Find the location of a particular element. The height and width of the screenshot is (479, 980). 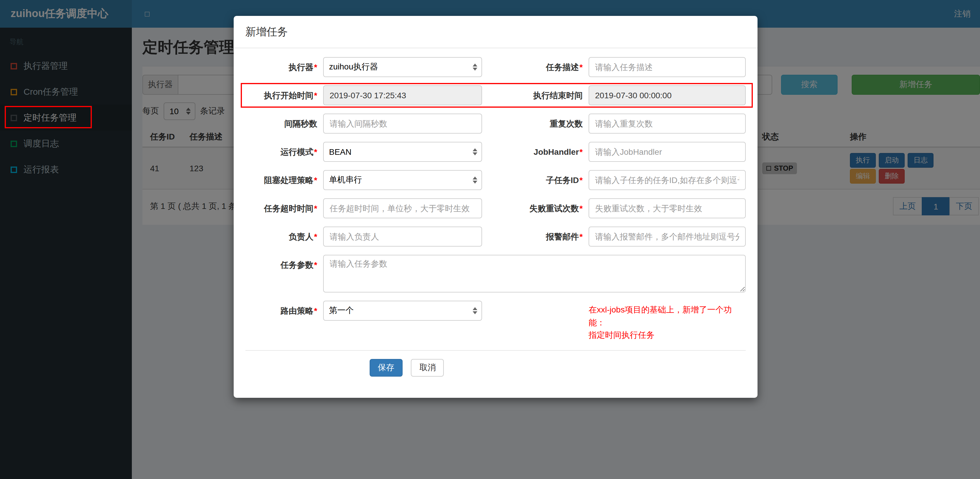

job-handler-input is located at coordinates (667, 152).